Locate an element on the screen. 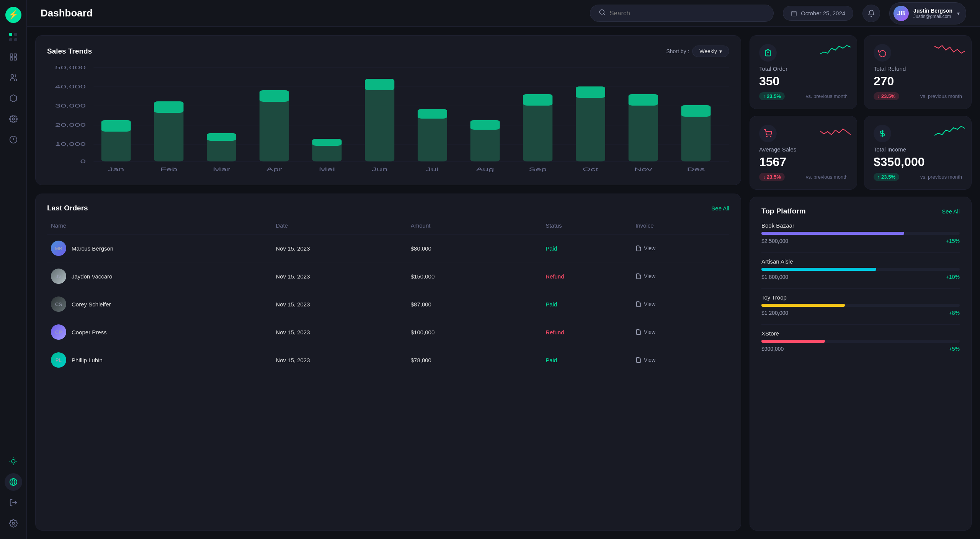 This screenshot has height=539, width=980. search-bar is located at coordinates (682, 13).